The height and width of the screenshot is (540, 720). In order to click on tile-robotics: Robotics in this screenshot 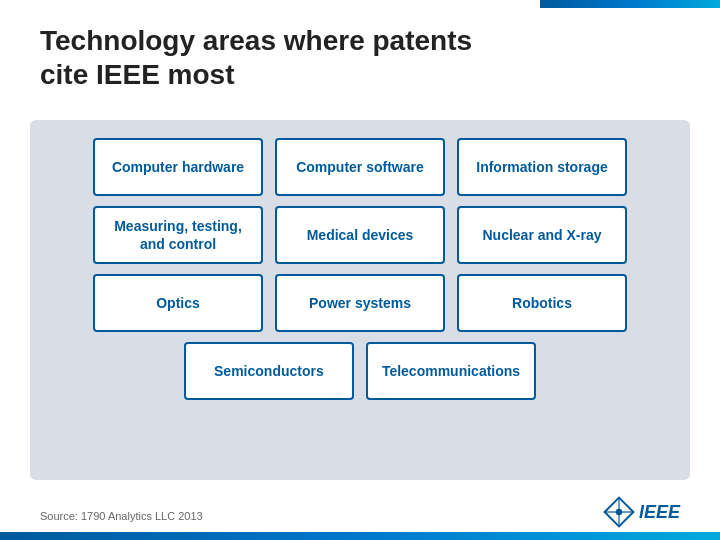, I will do `click(542, 303)`.